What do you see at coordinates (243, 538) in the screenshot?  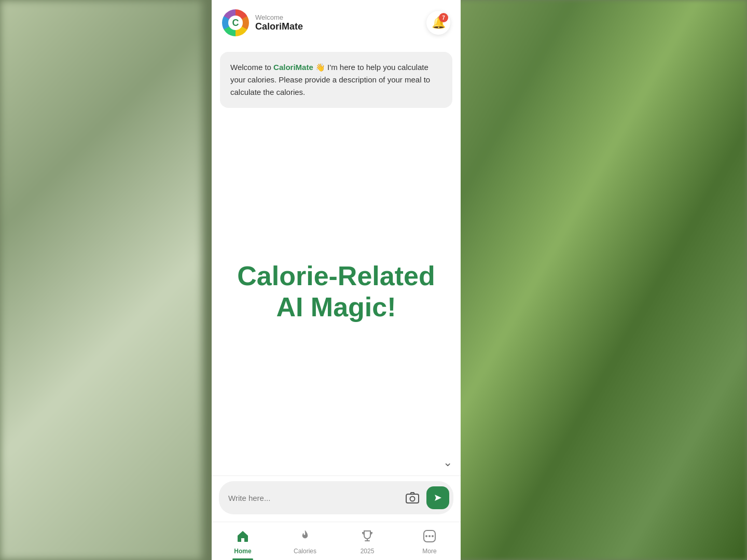 I see `home-icon` at bounding box center [243, 538].